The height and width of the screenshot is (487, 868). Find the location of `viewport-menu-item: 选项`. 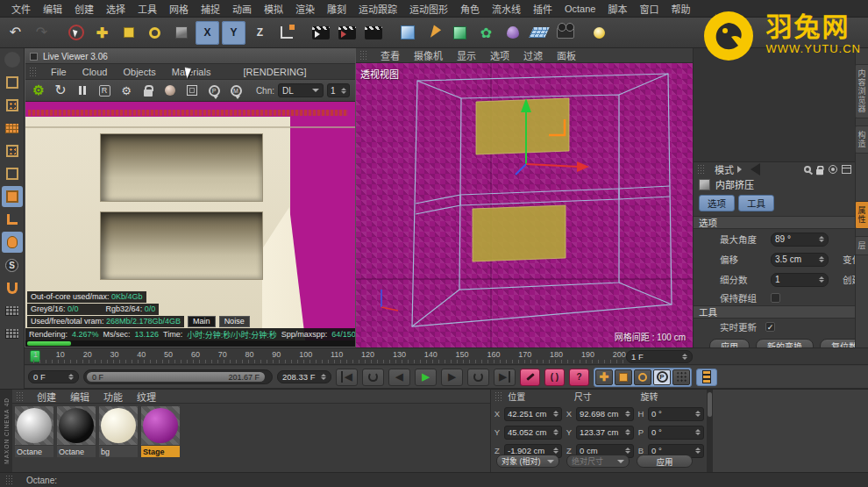

viewport-menu-item: 选项 is located at coordinates (500, 55).